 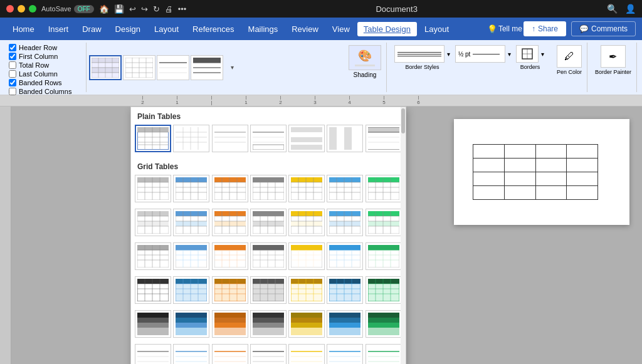 What do you see at coordinates (10, 9) in the screenshot?
I see `close-button` at bounding box center [10, 9].